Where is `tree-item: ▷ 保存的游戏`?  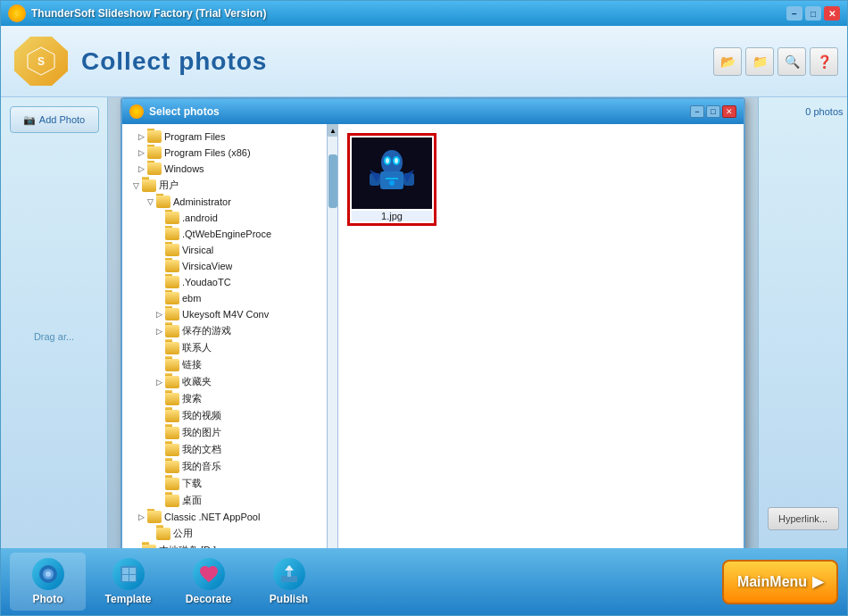 tree-item: ▷ 保存的游戏 is located at coordinates (237, 330).